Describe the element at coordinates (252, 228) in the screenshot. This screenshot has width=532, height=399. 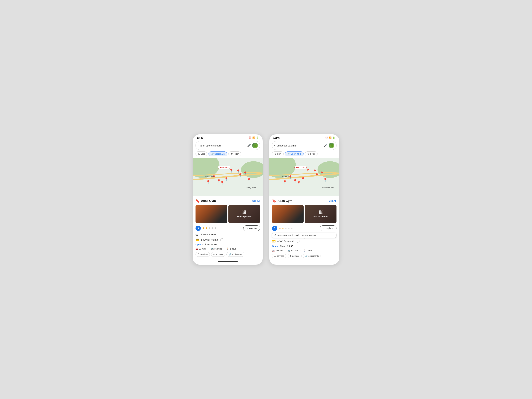
I see `register-button-1: → register` at that location.